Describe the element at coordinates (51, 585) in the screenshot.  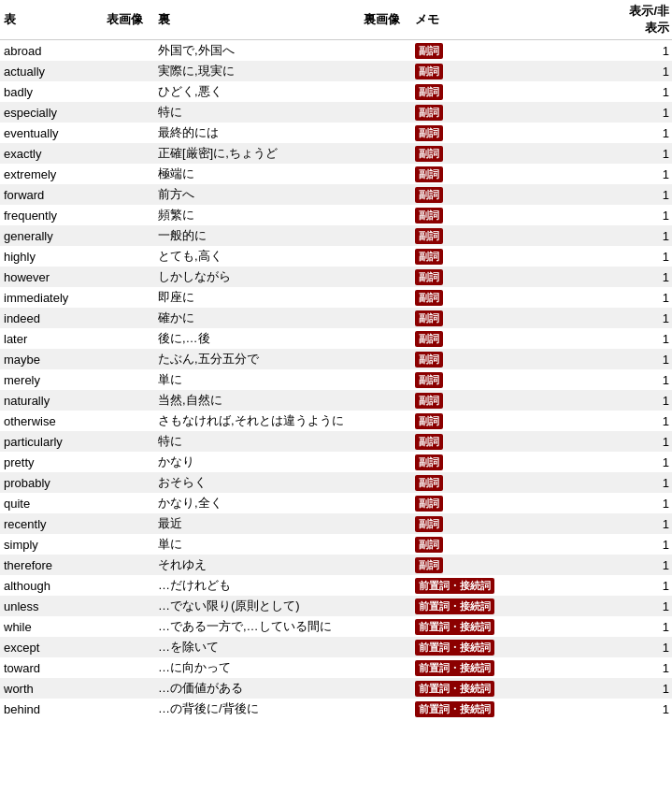
I see `cell-word: although` at that location.